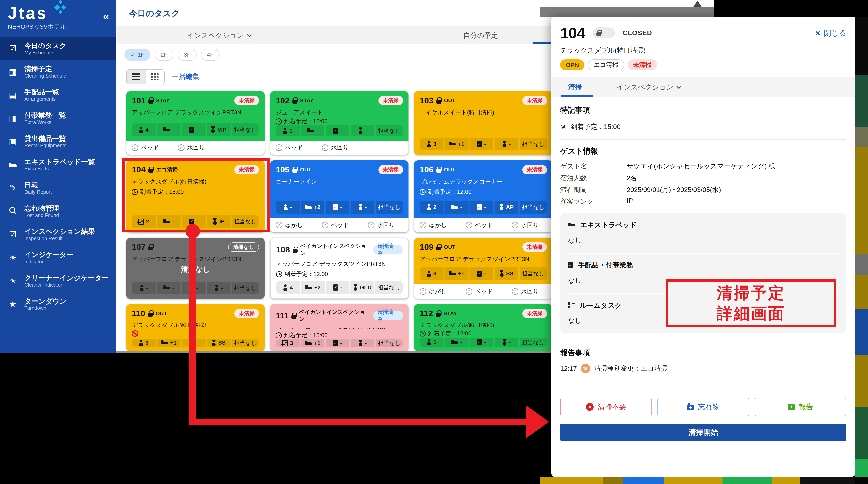 This screenshot has height=484, width=868. Describe the element at coordinates (210, 55) in the screenshot. I see `floor-chip-4f: 4F` at that location.